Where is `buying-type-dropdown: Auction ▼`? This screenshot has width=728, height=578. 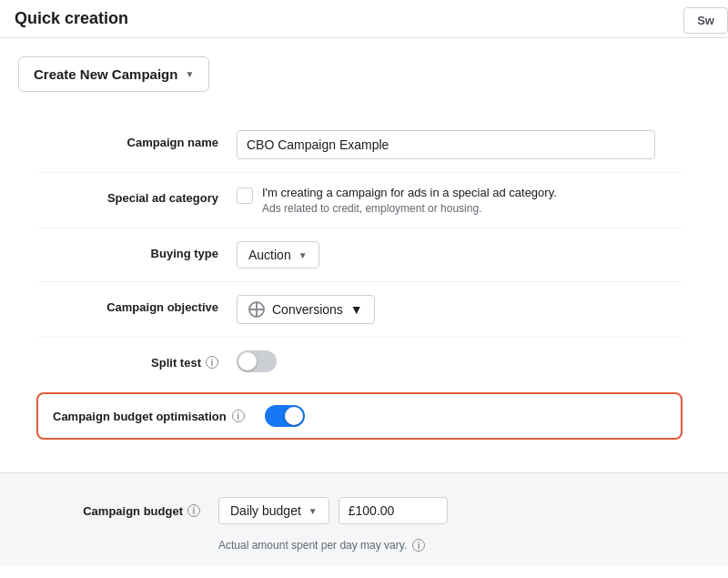 buying-type-dropdown: Auction ▼ is located at coordinates (278, 255).